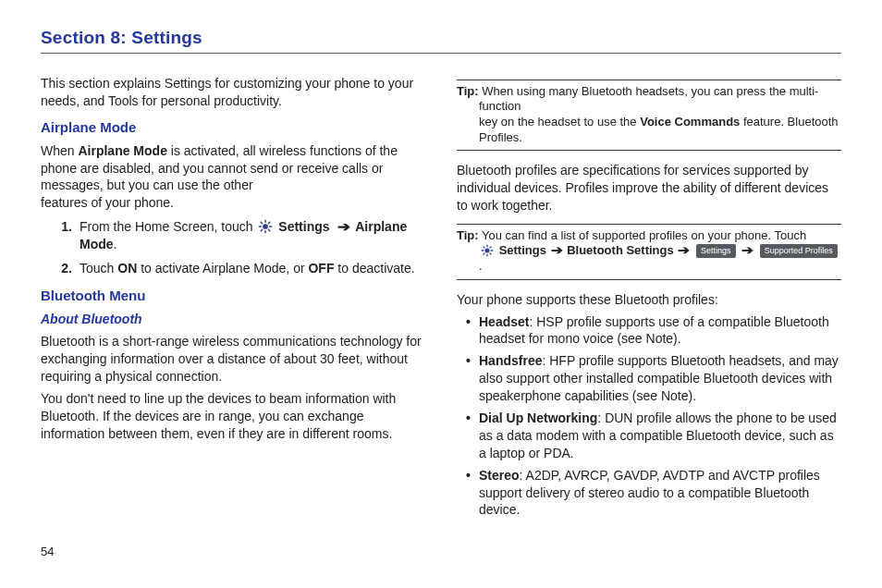 This screenshot has height=588, width=882. I want to click on profile-dun: Dial Up Networking: DUN profile allows t…, so click(655, 436).